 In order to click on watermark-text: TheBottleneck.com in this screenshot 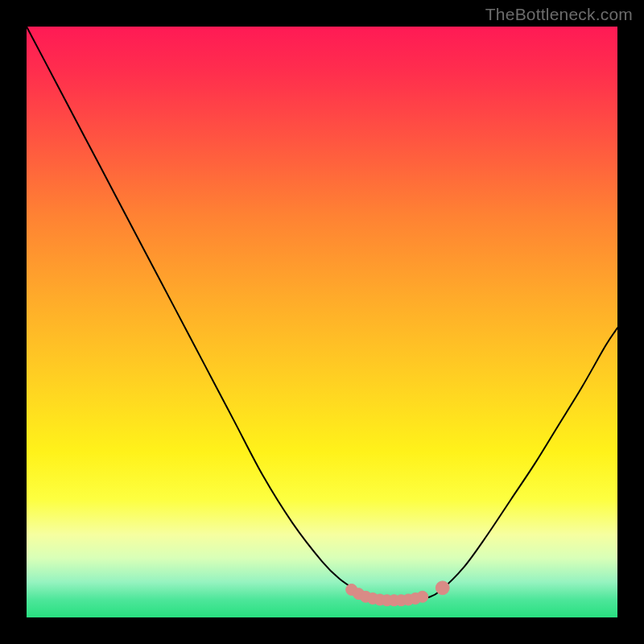, I will do `click(559, 14)`.